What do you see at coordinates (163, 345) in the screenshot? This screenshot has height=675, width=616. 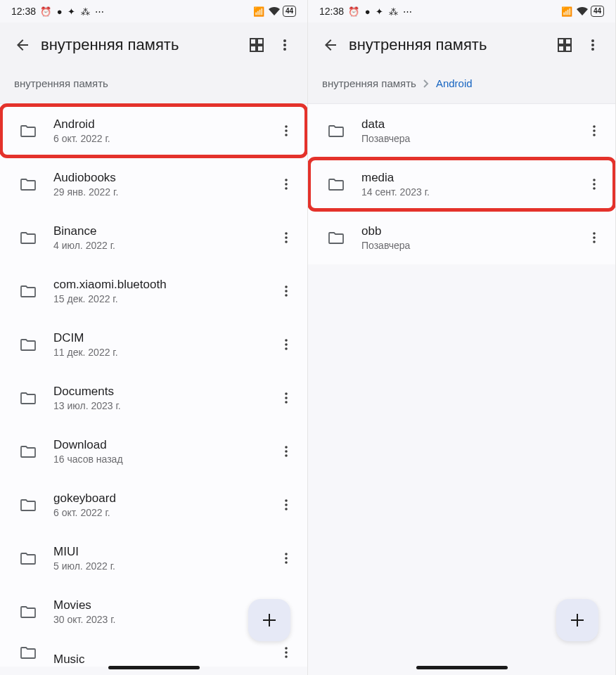 I see `folder-text: DCIM11 дек. 2022 г.` at bounding box center [163, 345].